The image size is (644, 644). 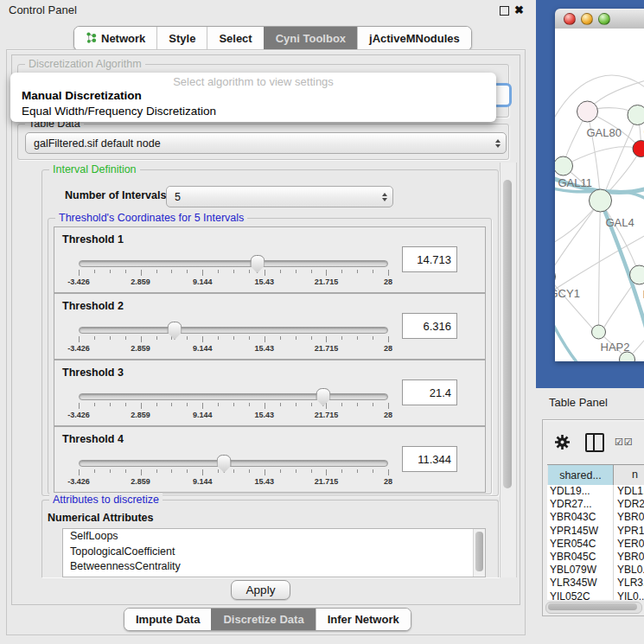 What do you see at coordinates (265, 348) in the screenshot?
I see `slider-tick-label: 15.43` at bounding box center [265, 348].